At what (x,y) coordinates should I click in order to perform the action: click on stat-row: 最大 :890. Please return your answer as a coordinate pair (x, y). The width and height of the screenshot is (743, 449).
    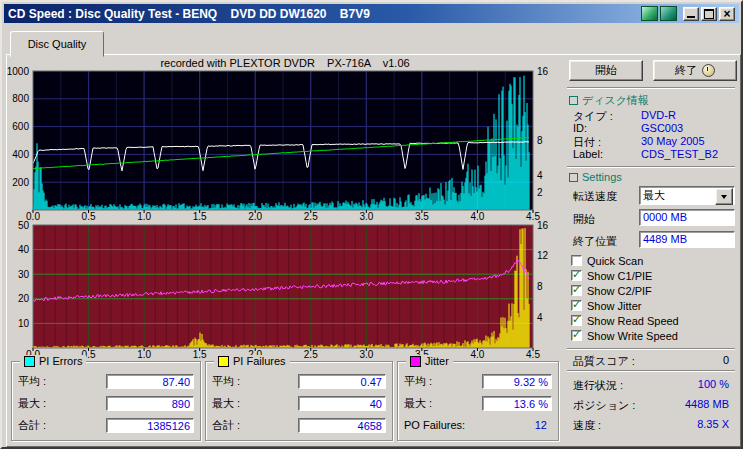
    Looking at the image, I should click on (106, 407).